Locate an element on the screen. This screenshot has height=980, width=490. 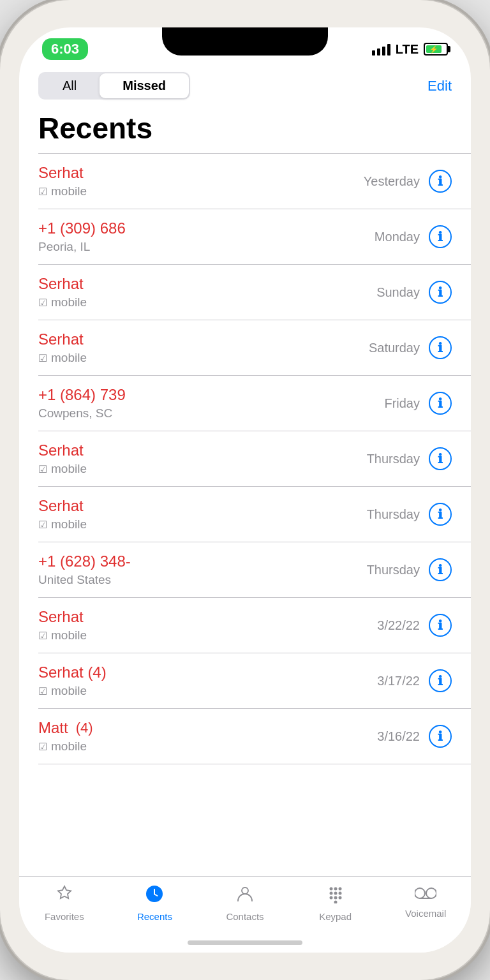
tab-recents: Recents is located at coordinates (154, 903).